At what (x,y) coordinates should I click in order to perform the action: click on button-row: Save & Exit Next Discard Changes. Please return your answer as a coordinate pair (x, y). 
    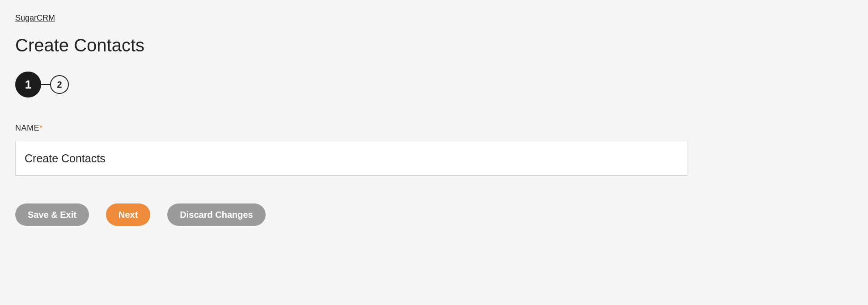
    Looking at the image, I should click on (434, 215).